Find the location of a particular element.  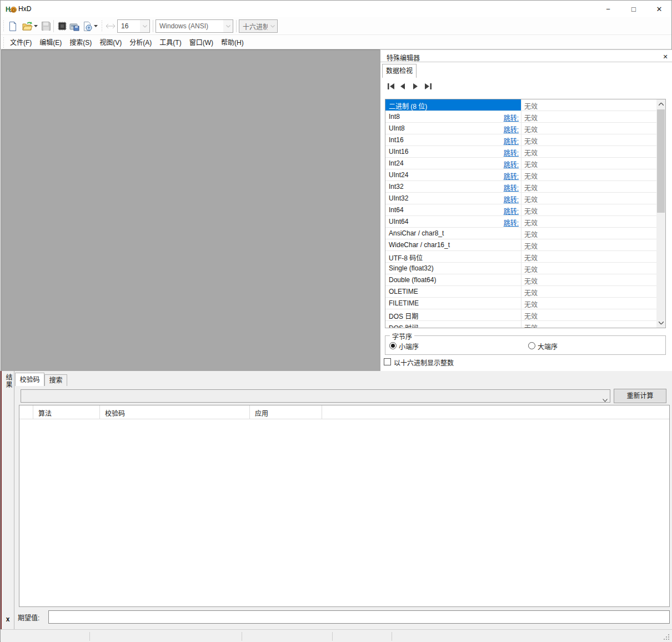

inspector-row: Int8 跳转: 无效 is located at coordinates (521, 117).